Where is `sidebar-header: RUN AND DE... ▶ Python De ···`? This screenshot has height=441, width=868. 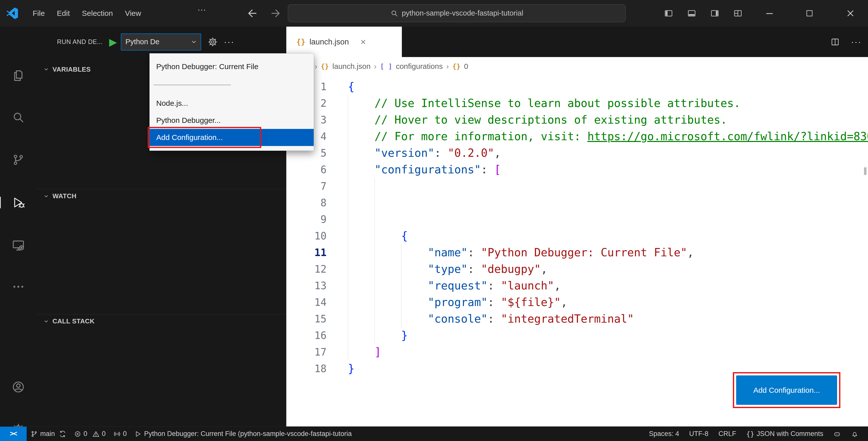 sidebar-header: RUN AND DE... ▶ Python De ··· is located at coordinates (161, 42).